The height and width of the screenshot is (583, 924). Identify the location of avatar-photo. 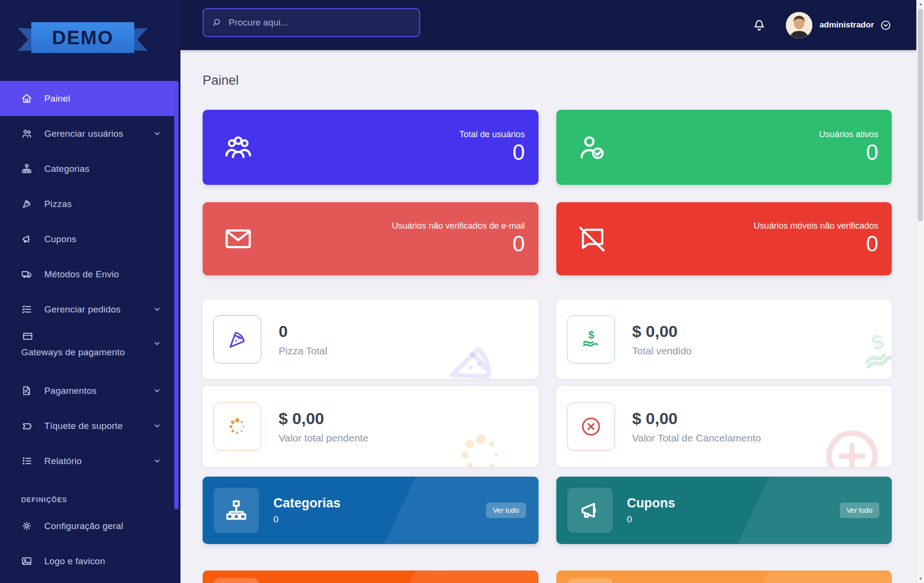
(799, 25).